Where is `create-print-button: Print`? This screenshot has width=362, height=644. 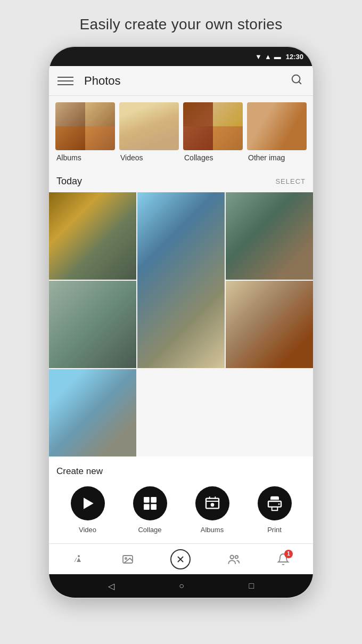
create-print-button: Print is located at coordinates (275, 510).